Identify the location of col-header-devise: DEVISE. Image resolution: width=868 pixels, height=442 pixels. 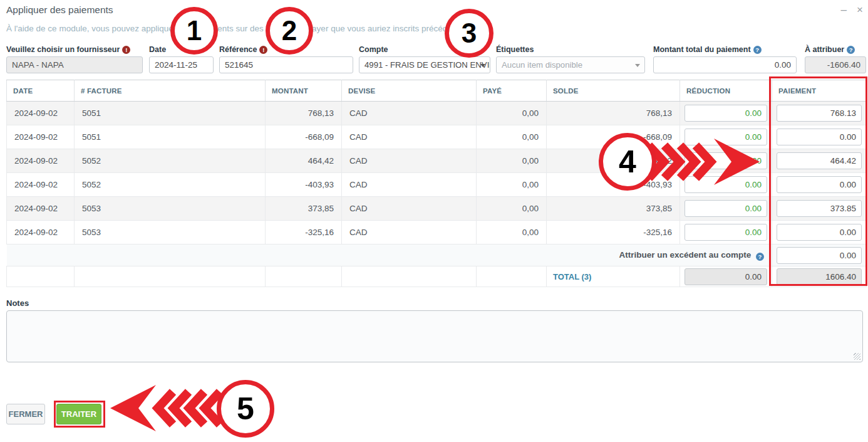
(410, 91).